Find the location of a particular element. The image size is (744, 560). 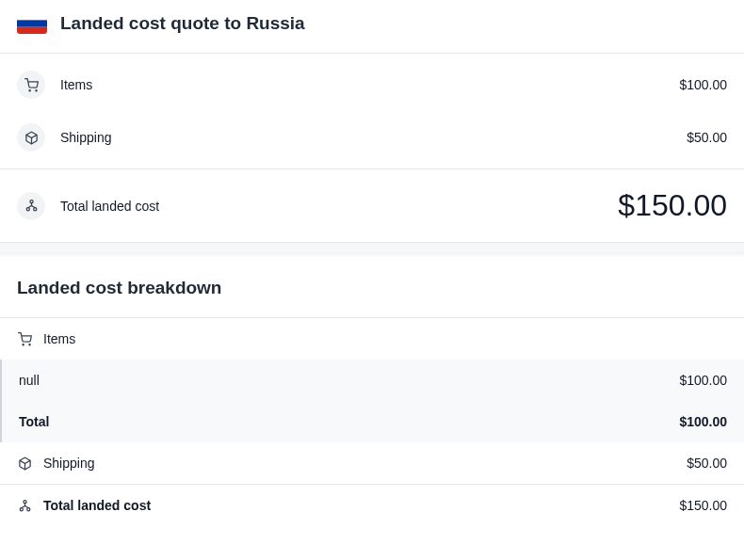

breakdown-items-total-value: $100.00 is located at coordinates (703, 422).